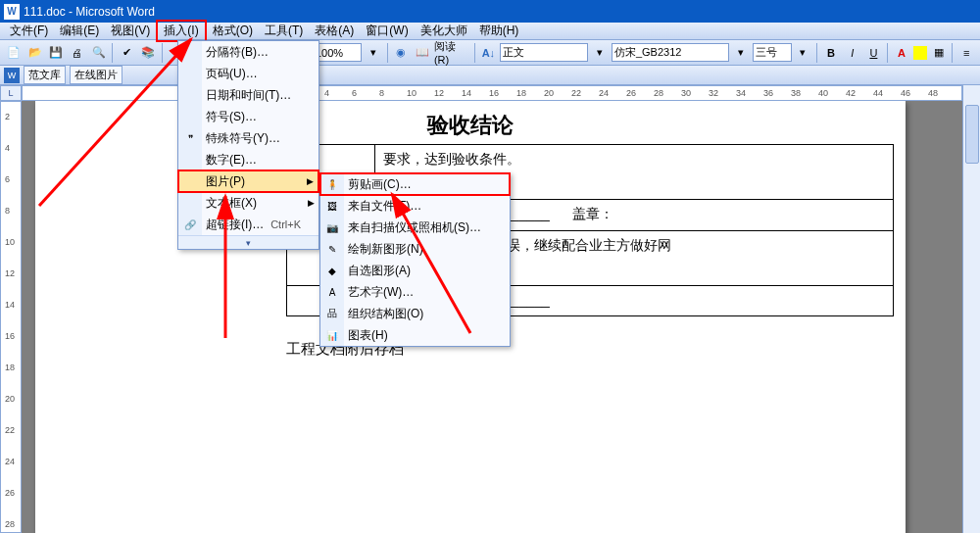  What do you see at coordinates (382, 93) in the screenshot?
I see `ruler-tick: 8` at bounding box center [382, 93].